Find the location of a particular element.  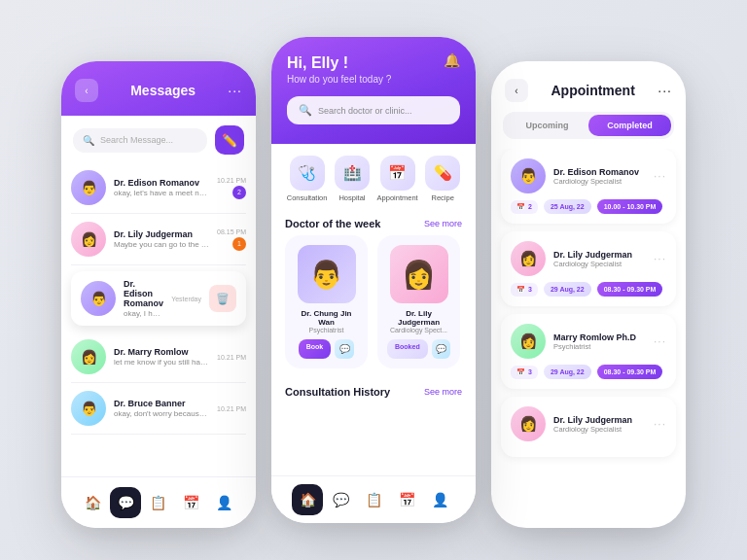

main-bottom-navigation: 🏠 💬 📋 📅 👤 is located at coordinates (374, 500).